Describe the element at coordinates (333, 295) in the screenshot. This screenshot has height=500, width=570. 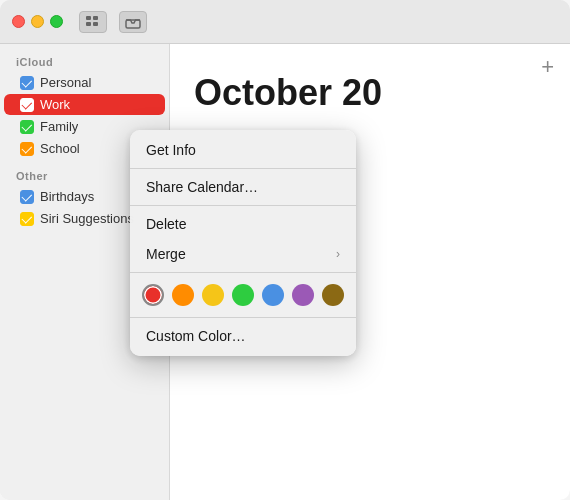
I see `color-swatch-brown` at that location.